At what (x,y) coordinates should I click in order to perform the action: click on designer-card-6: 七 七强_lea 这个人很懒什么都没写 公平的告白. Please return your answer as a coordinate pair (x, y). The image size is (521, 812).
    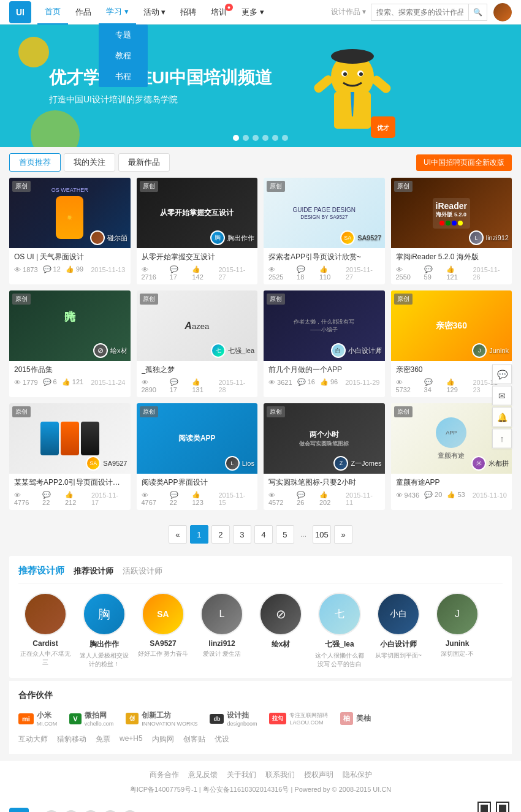
    Looking at the image, I should click on (340, 631).